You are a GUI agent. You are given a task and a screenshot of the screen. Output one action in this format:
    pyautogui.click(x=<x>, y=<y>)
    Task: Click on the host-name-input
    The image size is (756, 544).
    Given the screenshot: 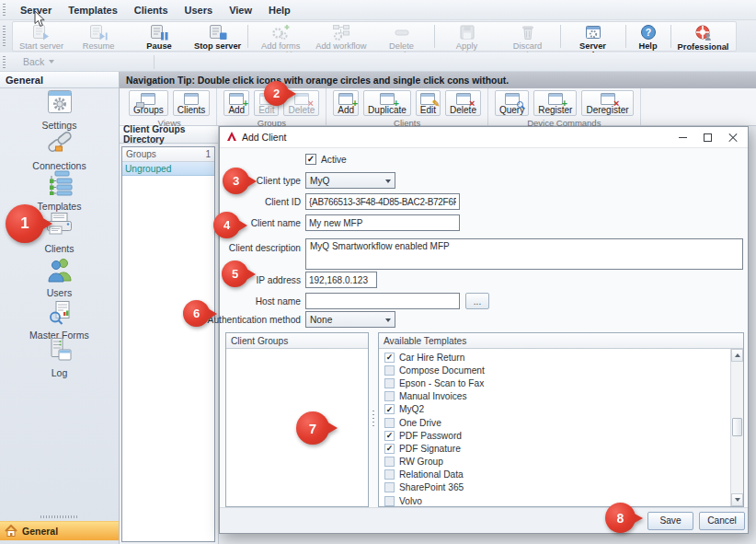 What is the action you would take?
    pyautogui.click(x=383, y=301)
    